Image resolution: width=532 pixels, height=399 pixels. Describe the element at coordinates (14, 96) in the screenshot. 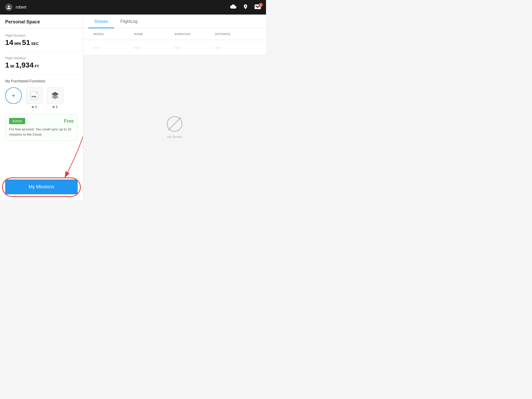

I see `plus-icon: +` at that location.